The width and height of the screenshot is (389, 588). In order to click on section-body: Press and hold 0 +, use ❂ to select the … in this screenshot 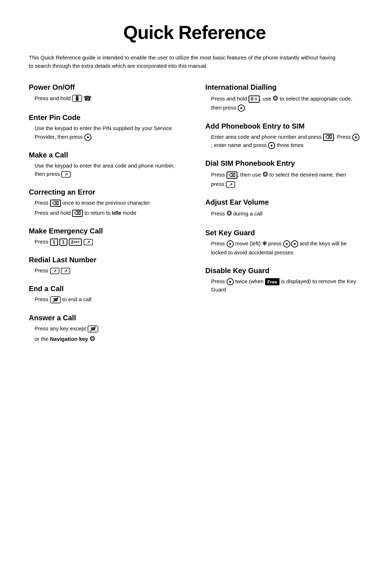, I will do `click(283, 103)`.